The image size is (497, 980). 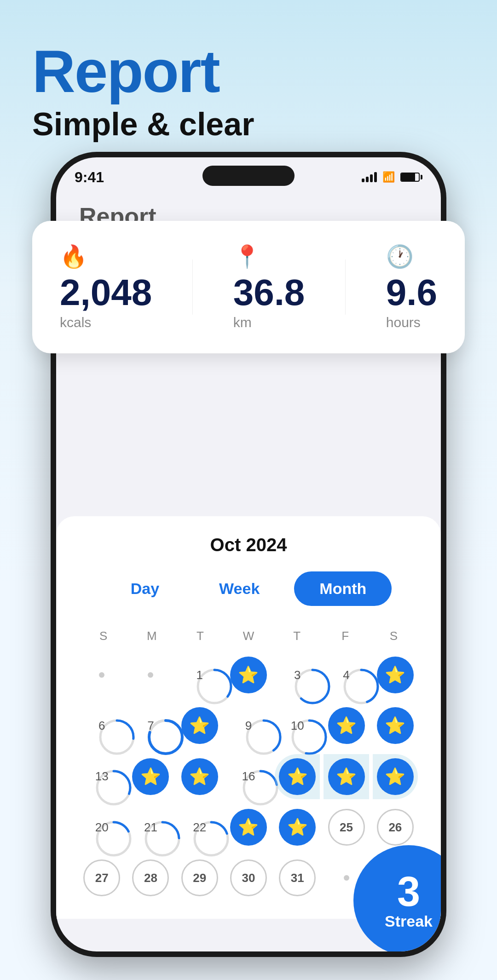 What do you see at coordinates (102, 726) in the screenshot?
I see `cal-day-6: 6` at bounding box center [102, 726].